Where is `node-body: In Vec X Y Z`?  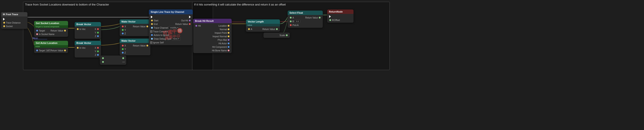
node-body: In Vec X Y Z is located at coordinates (88, 51).